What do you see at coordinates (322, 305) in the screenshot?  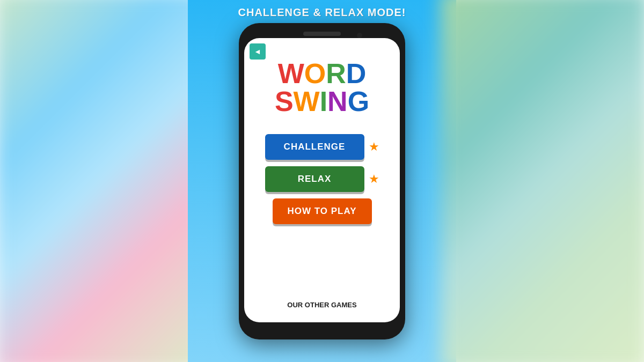 I see `other-games-label: OUR OTHER GAMES` at bounding box center [322, 305].